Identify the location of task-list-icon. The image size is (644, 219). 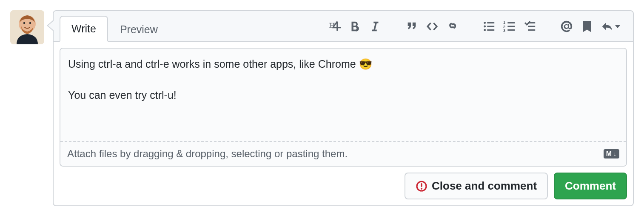
(530, 26).